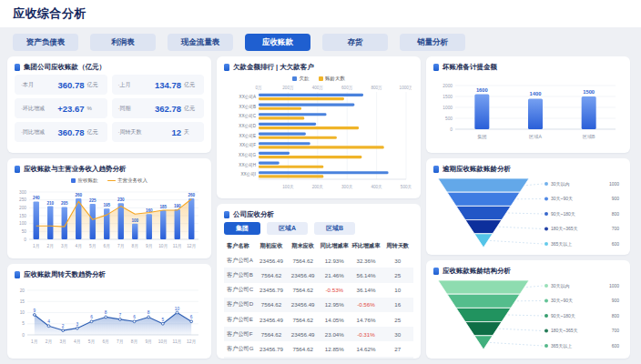 This screenshot has height=364, width=641. I want to click on svg-text: 10月, so click(163, 342).